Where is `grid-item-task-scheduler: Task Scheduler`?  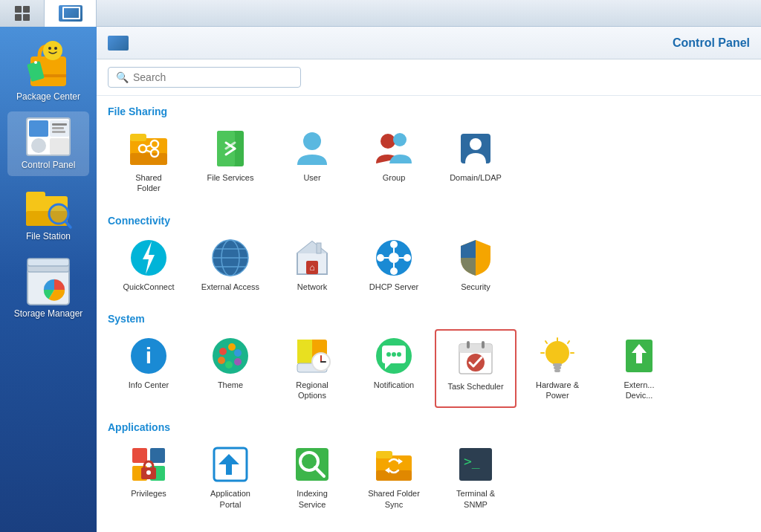 grid-item-task-scheduler: Task Scheduler is located at coordinates (476, 369).